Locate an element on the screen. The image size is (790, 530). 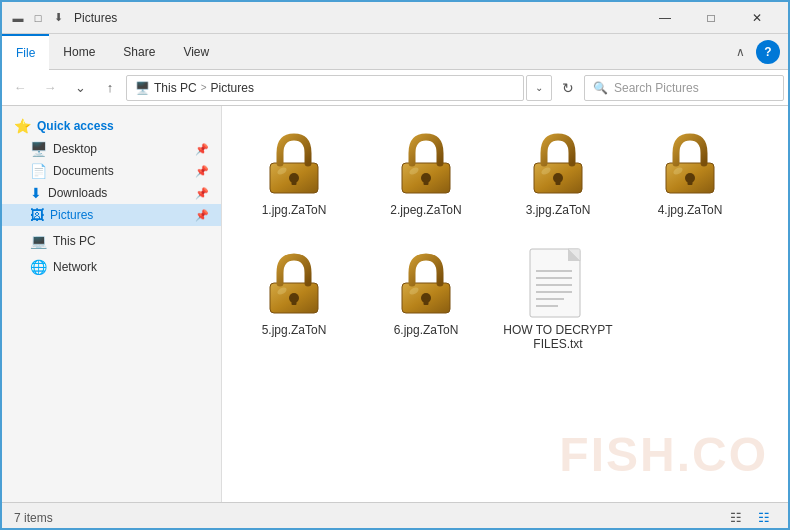
file-item-5: 5.jpg.ZaToN is located at coordinates (294, 299).